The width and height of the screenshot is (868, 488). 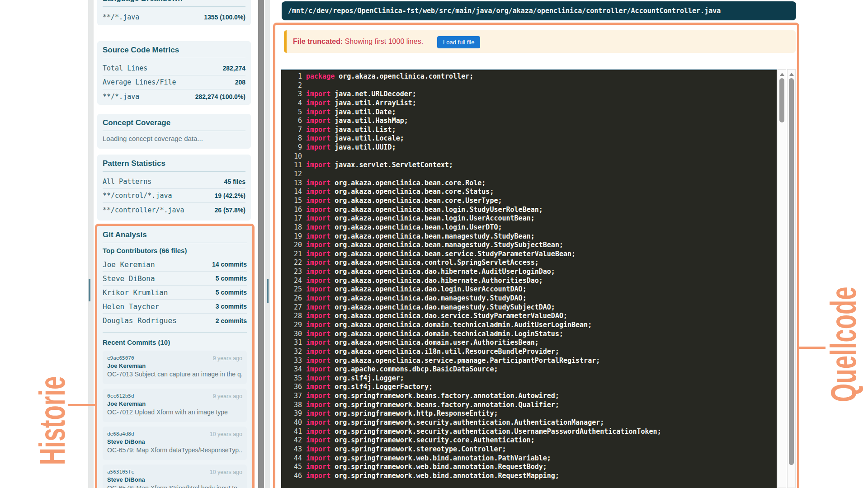 What do you see at coordinates (292, 86) in the screenshot?
I see `line-number: 2` at bounding box center [292, 86].